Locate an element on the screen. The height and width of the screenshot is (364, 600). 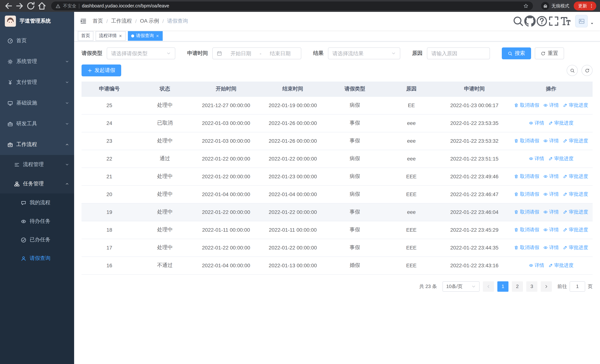
sidebar-item-dev-tools: 研发工具 is located at coordinates (37, 124).